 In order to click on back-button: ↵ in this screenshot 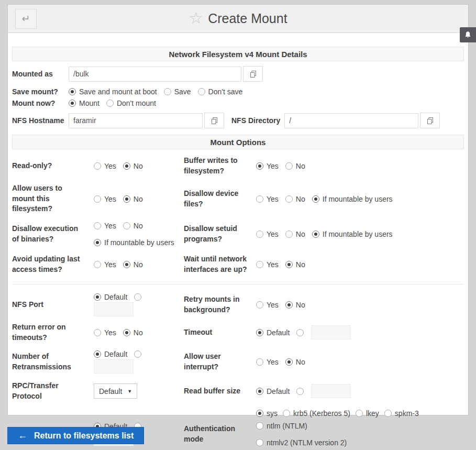, I will do `click(26, 19)`.